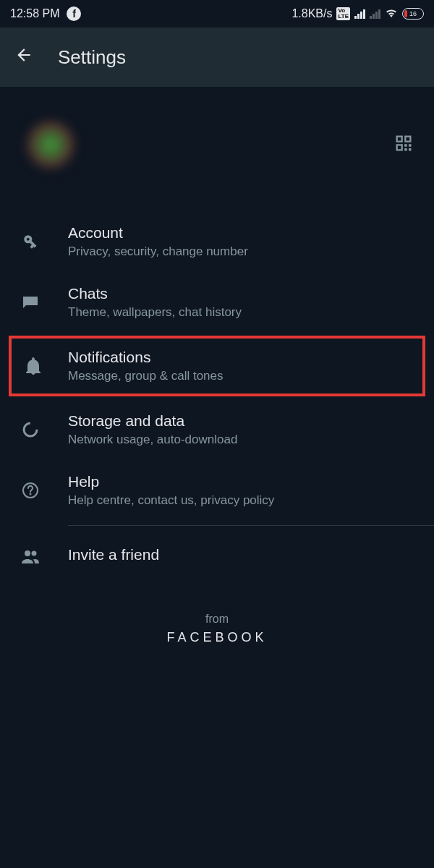 The width and height of the screenshot is (434, 868). I want to click on menu-item-invite: Invite a friend, so click(217, 556).